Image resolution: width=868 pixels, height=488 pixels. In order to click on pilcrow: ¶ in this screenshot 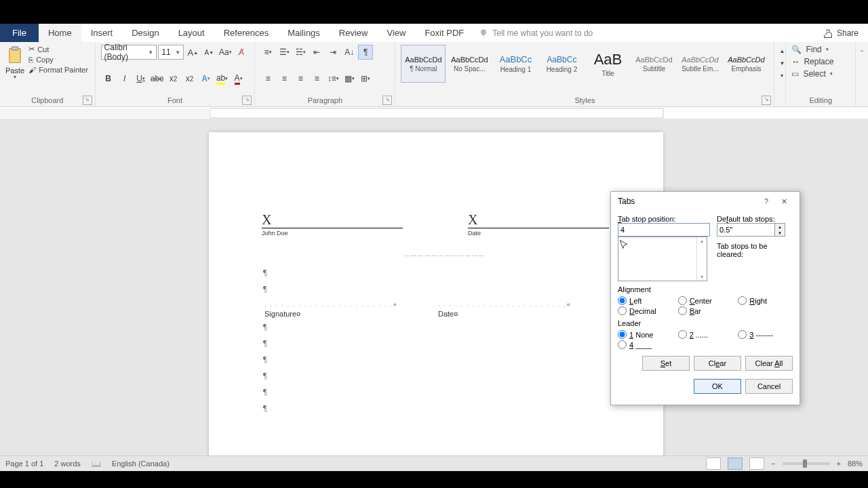, I will do `click(264, 392)`.